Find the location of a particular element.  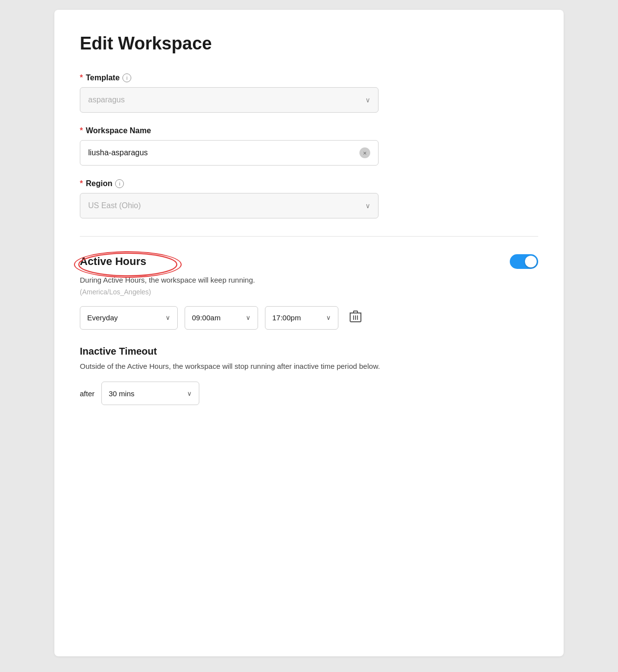

schedule-day-select: Everyday ∨ is located at coordinates (129, 318).